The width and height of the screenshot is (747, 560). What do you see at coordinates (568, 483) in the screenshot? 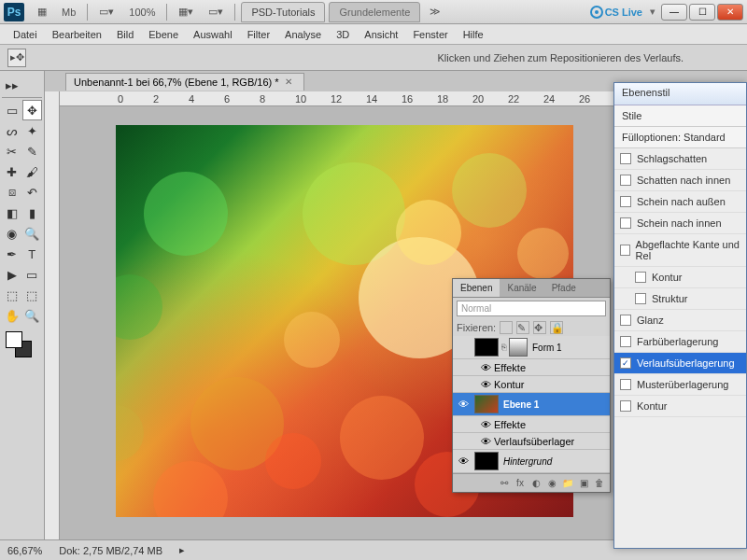
I see `group-icon: 📁` at bounding box center [568, 483].